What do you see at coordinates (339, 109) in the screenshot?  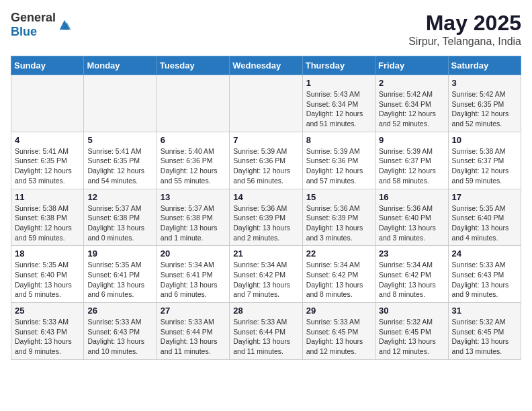 I see `day-info: Sunrise: 5:43 AM Sunset: 6:34 PM Dayligh…` at bounding box center [339, 109].